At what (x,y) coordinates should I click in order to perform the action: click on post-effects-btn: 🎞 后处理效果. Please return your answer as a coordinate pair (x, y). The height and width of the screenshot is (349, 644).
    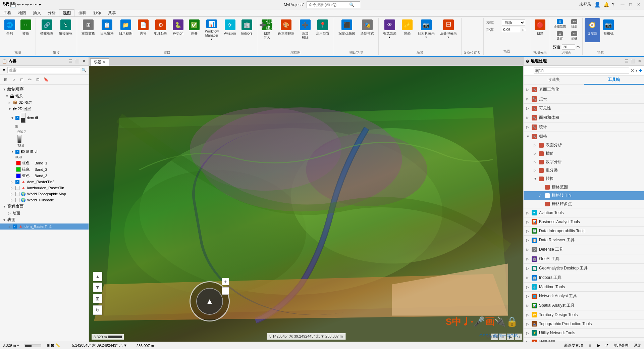
    Looking at the image, I should click on (448, 30).